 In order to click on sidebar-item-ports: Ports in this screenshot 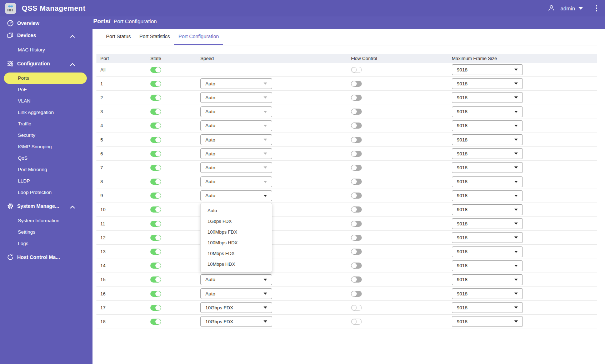, I will do `click(45, 78)`.